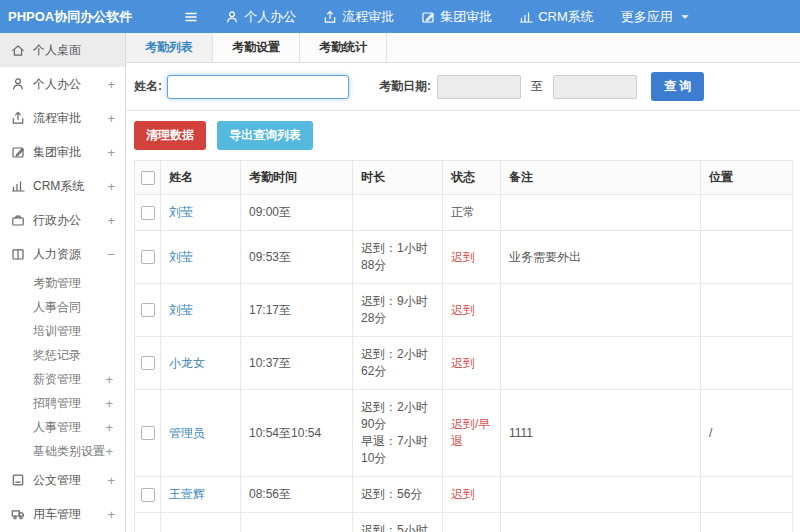 The width and height of the screenshot is (800, 532). Describe the element at coordinates (265, 136) in the screenshot. I see `export-list-button: 导出查询列表` at that location.